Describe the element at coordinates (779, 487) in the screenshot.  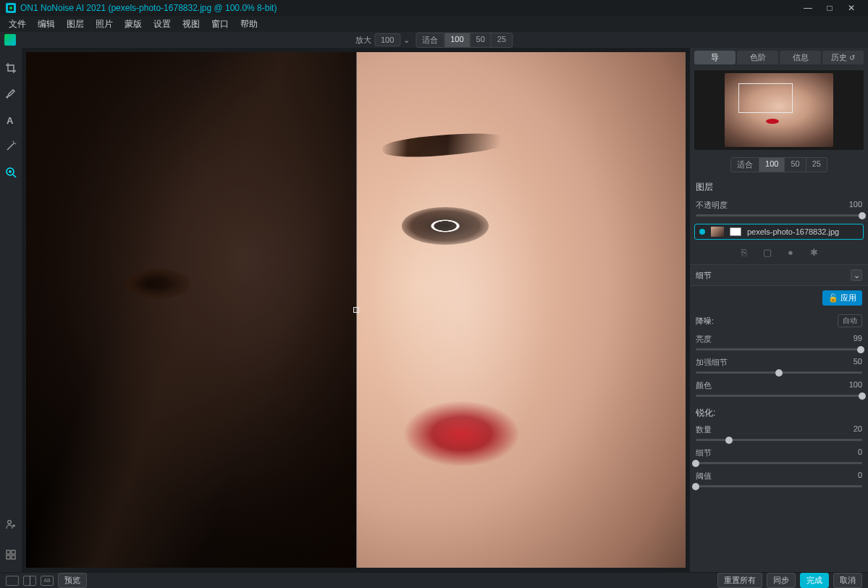
I see `threshold-slider` at that location.